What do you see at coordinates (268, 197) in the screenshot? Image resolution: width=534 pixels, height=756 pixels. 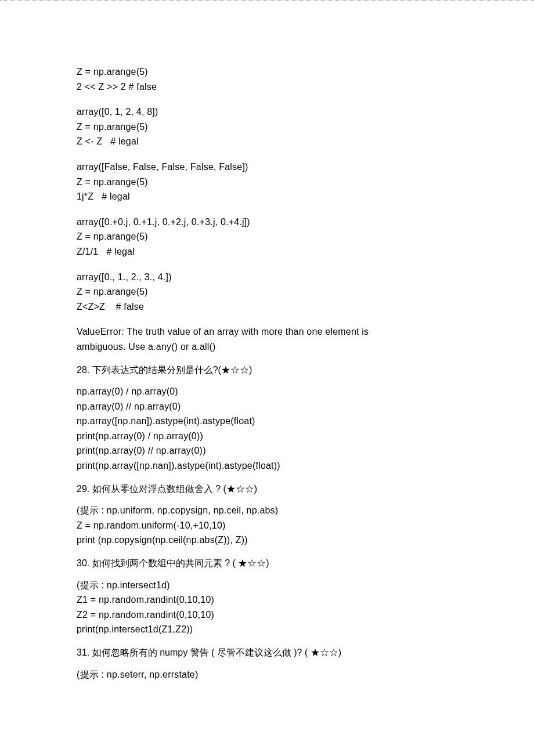 I see `code-line: 1j*Z # legal` at bounding box center [268, 197].